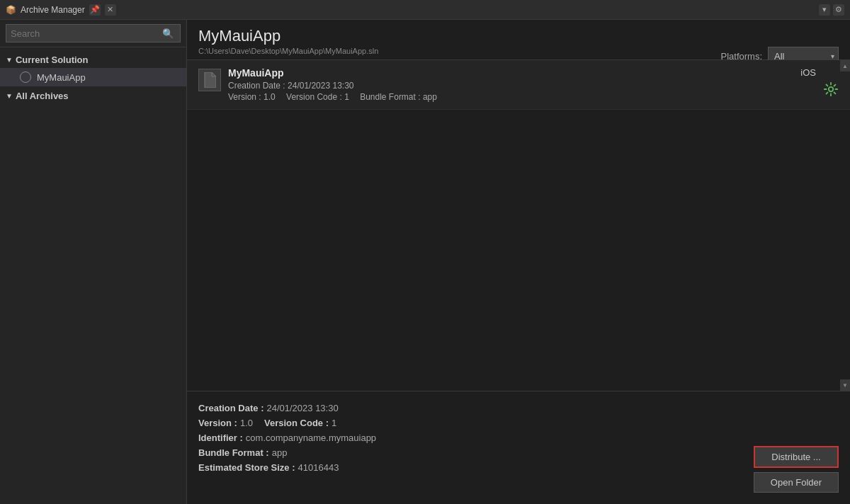 The height and width of the screenshot is (504, 850). What do you see at coordinates (796, 469) in the screenshot?
I see `detail-actions: Distribute ... Open Folder` at bounding box center [796, 469].